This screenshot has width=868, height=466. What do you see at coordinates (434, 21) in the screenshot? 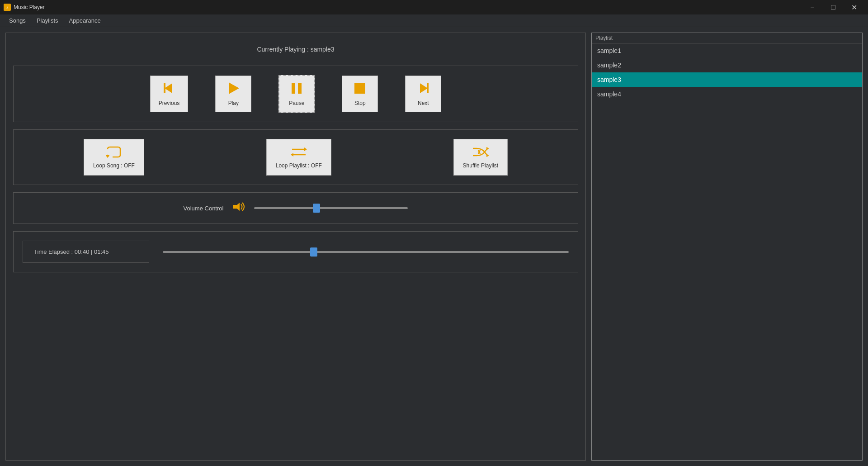
I see `menu-bar: Songs Playlists Appearance` at bounding box center [434, 21].